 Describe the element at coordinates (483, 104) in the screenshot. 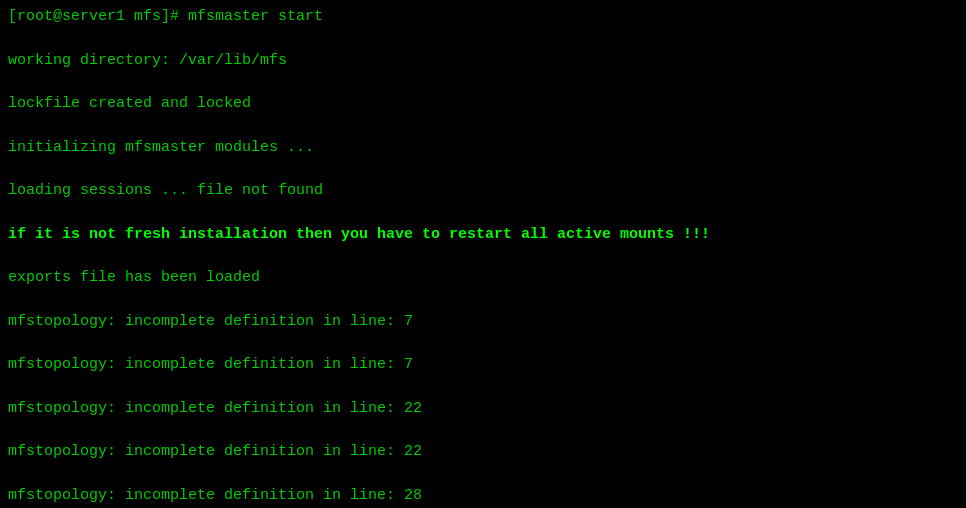

I see `line-3: lockfile created and locked` at that location.